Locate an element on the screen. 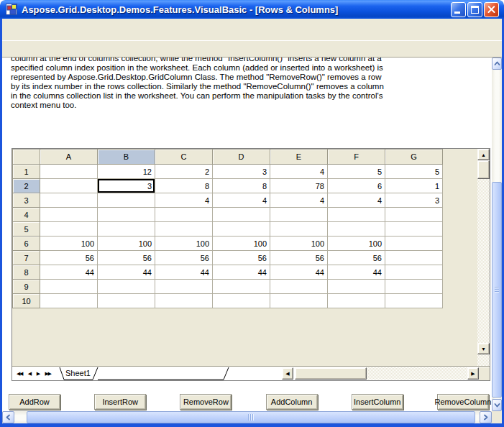 This screenshot has height=427, width=504. grid-cell-c5 is located at coordinates (184, 229).